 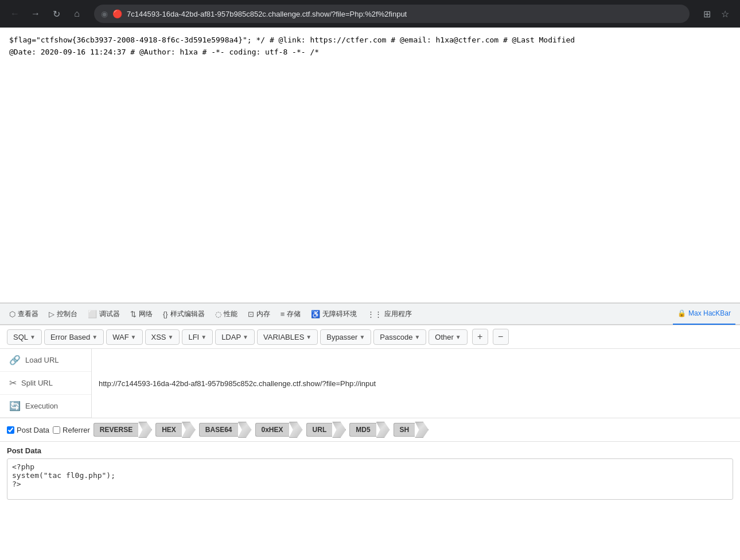 What do you see at coordinates (124, 337) in the screenshot?
I see `menu-waf: WAF ▼` at bounding box center [124, 337].